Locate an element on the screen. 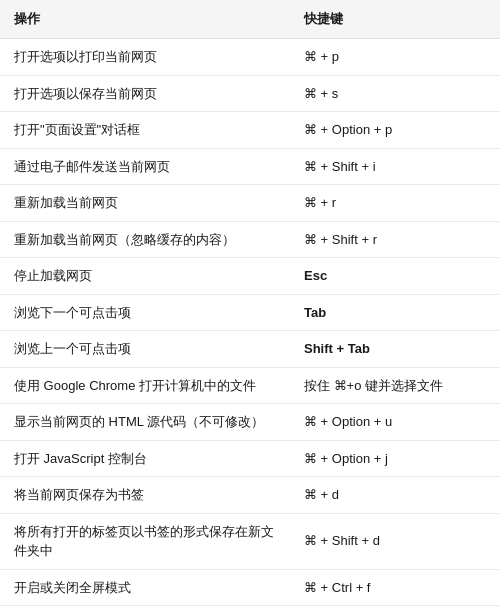 This screenshot has width=500, height=608. shortcut-cell: ⌘ + s is located at coordinates (395, 94).